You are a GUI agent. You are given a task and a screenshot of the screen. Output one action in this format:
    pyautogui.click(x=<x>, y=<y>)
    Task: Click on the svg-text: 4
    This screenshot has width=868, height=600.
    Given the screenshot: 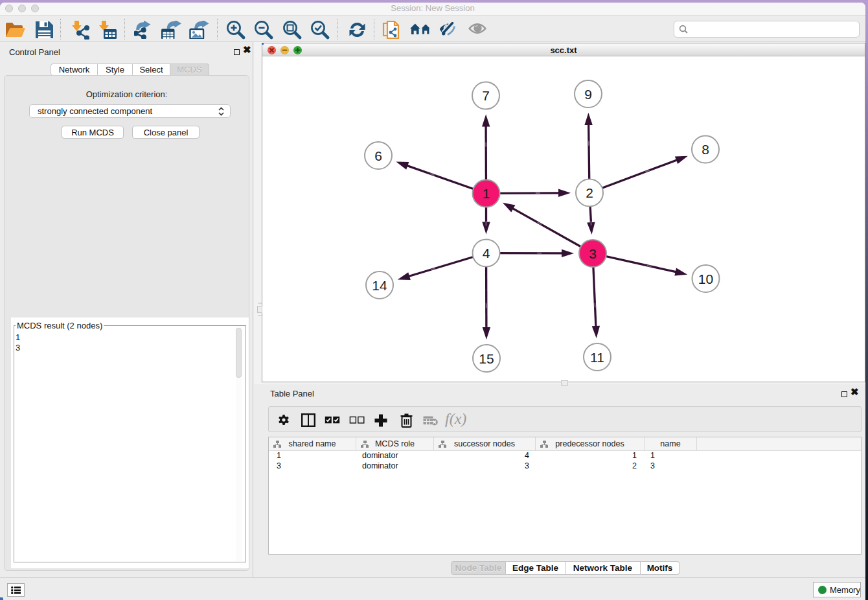 What is the action you would take?
    pyautogui.click(x=486, y=253)
    